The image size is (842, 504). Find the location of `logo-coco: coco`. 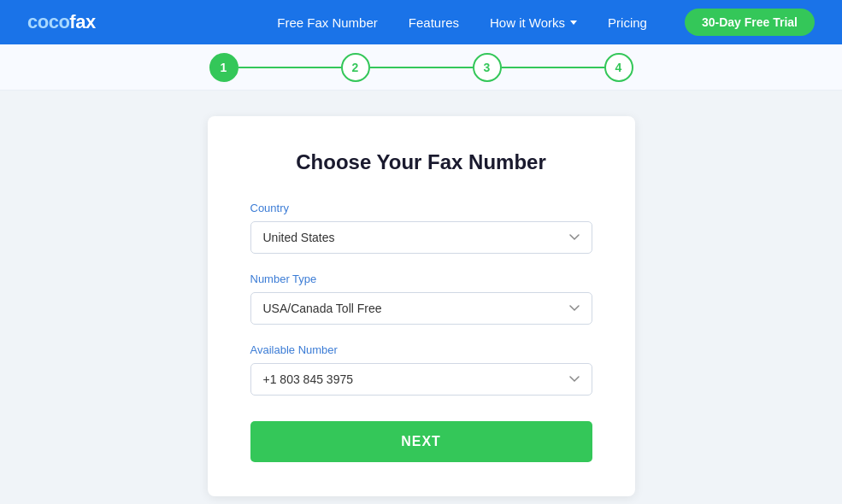

logo-coco: coco is located at coordinates (48, 22).